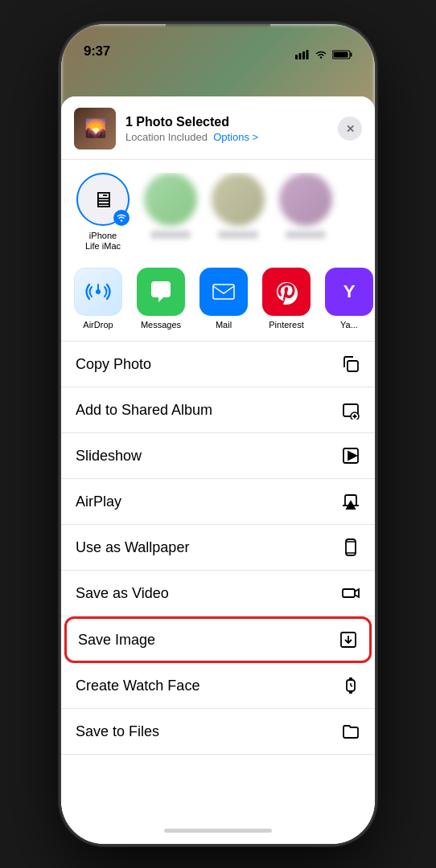  I want to click on airdrop-device-icon: 🖥, so click(103, 199).